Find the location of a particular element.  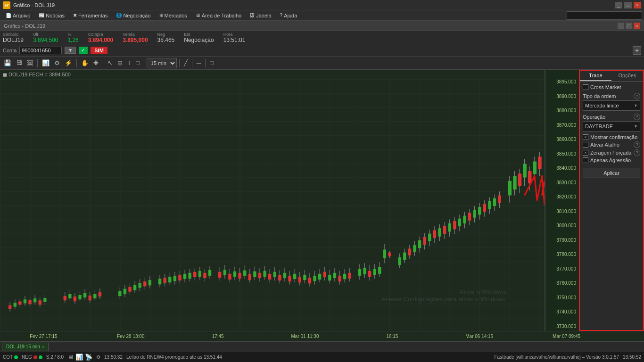

venda-field: Venda 3.895,000 is located at coordinates (135, 38).